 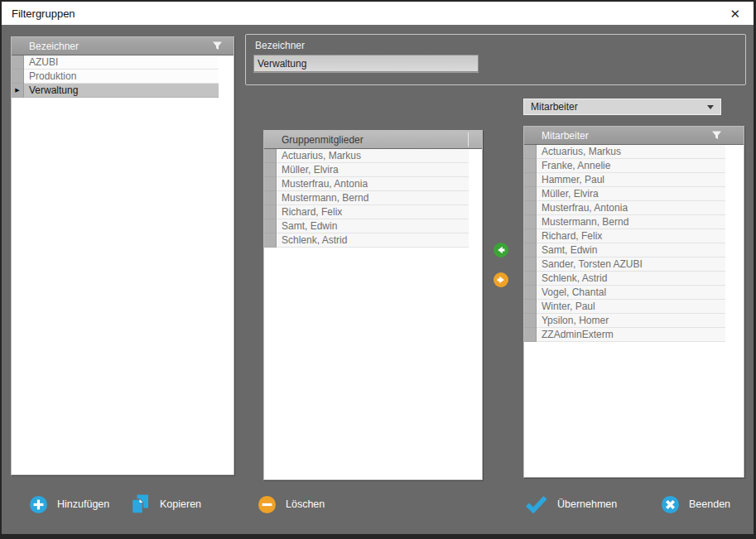 What do you see at coordinates (634, 166) in the screenshot?
I see `list-item: Franke, Annelie` at bounding box center [634, 166].